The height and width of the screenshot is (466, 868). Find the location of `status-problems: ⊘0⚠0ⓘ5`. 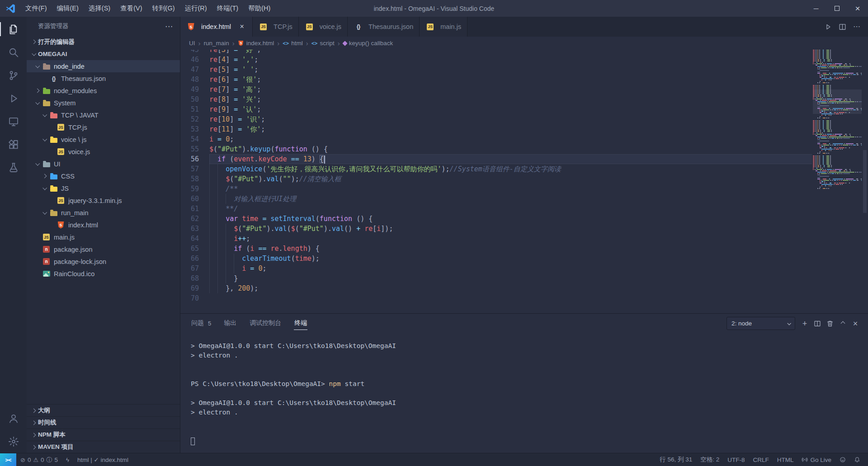

status-problems: ⊘0⚠0ⓘ5 is located at coordinates (39, 460).